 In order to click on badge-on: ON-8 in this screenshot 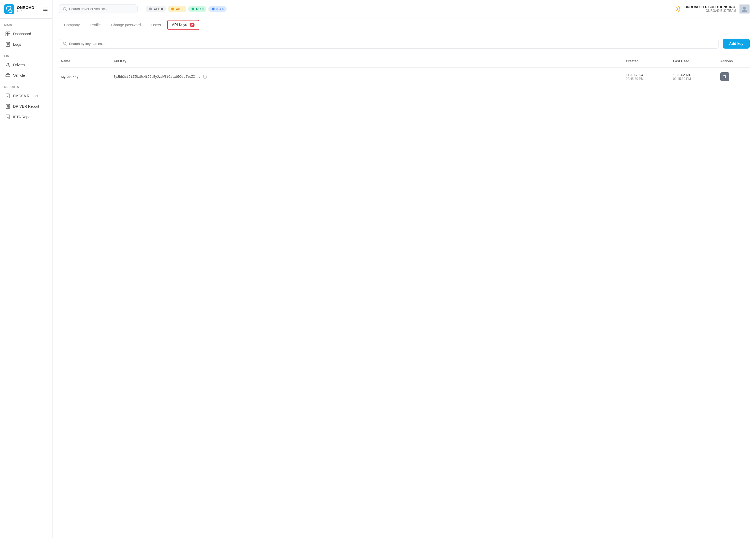, I will do `click(177, 9)`.